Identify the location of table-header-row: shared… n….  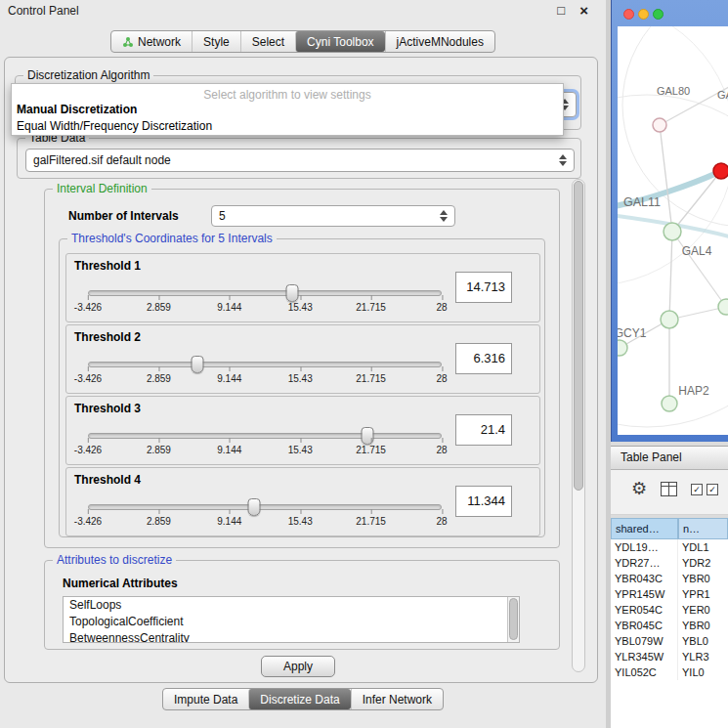
(669, 529).